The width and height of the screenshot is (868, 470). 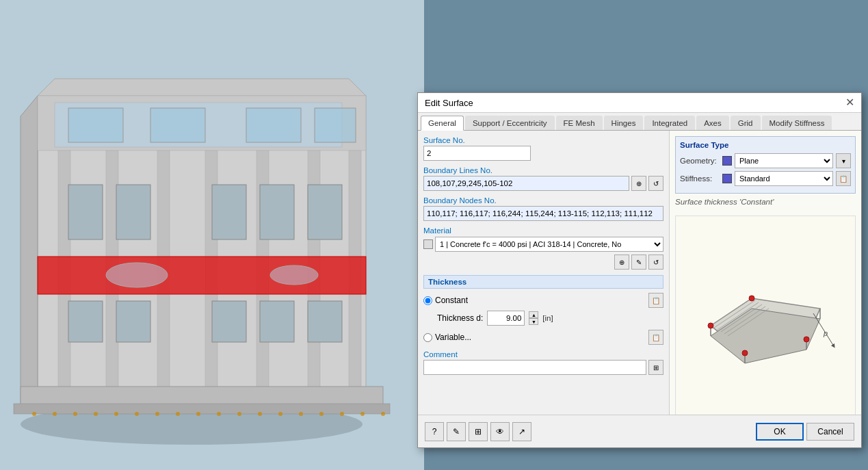 I want to click on comment-row: ⊞, so click(x=543, y=367).